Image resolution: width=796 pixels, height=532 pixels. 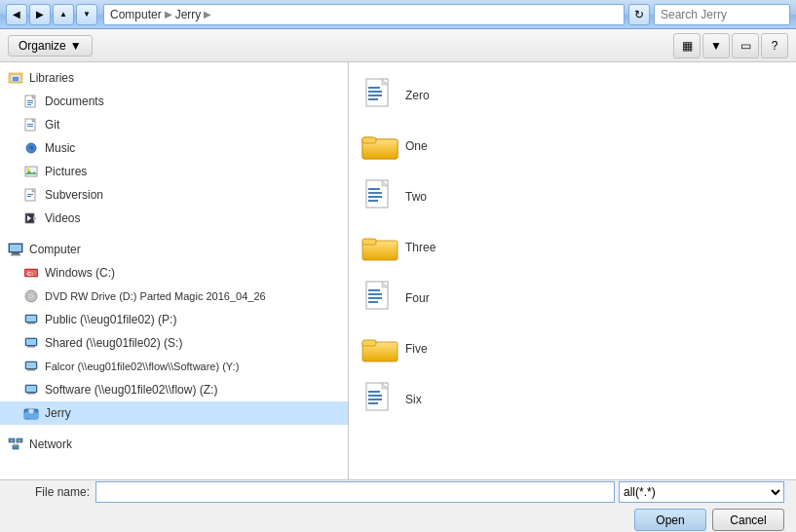 I want to click on shared-s-icon, so click(x=31, y=343).